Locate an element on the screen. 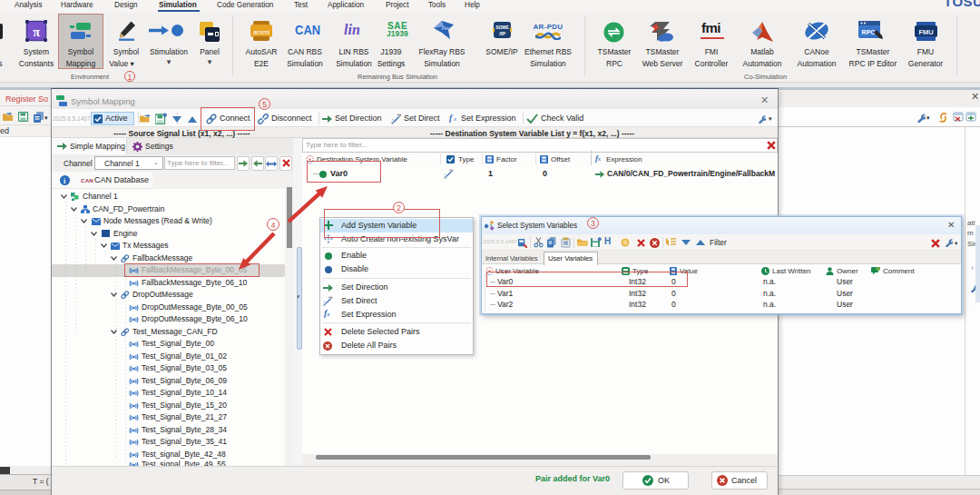 This screenshot has height=495, width=980. svg-text: RPC is located at coordinates (869, 33).